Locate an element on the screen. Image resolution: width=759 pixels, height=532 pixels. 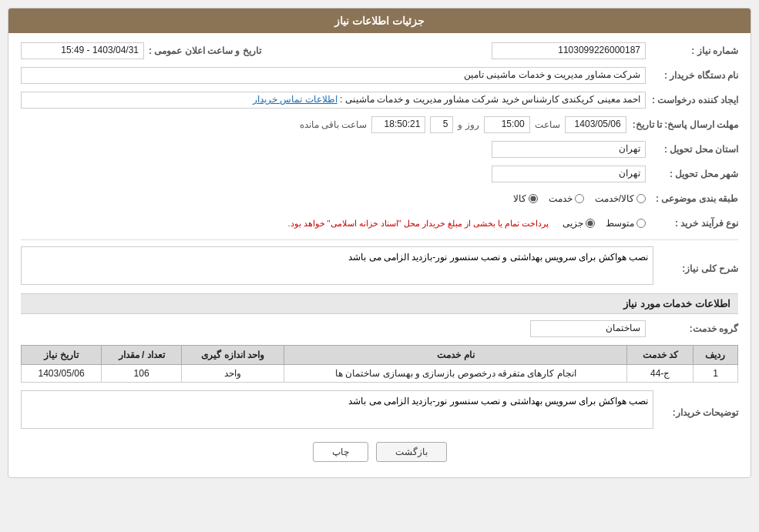
category-kala-khidmat: کالا/خدمت is located at coordinates (620, 199).